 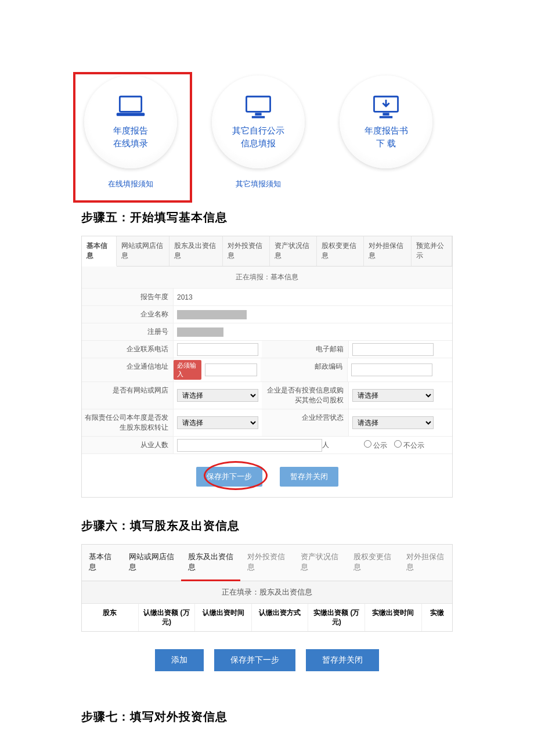 I want to click on save-next-button-2: 保存并下一步, so click(x=255, y=660).